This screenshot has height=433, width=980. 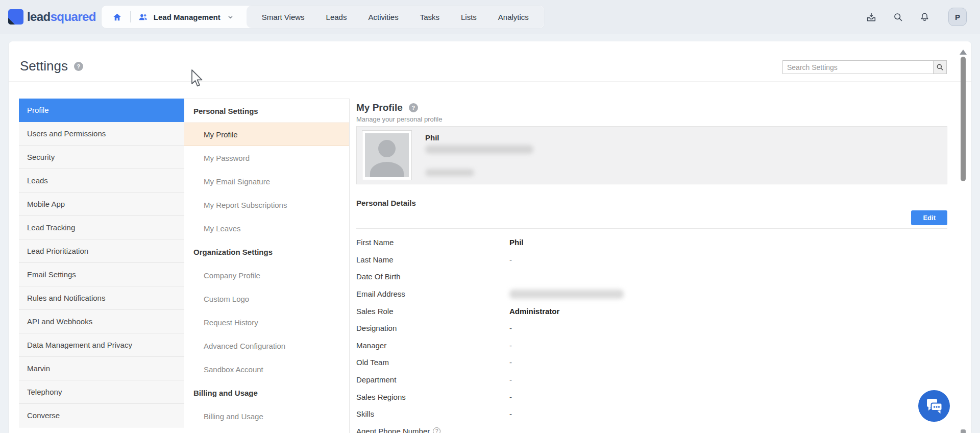 What do you see at coordinates (387, 155) in the screenshot?
I see `profile-photo-placeholder` at bounding box center [387, 155].